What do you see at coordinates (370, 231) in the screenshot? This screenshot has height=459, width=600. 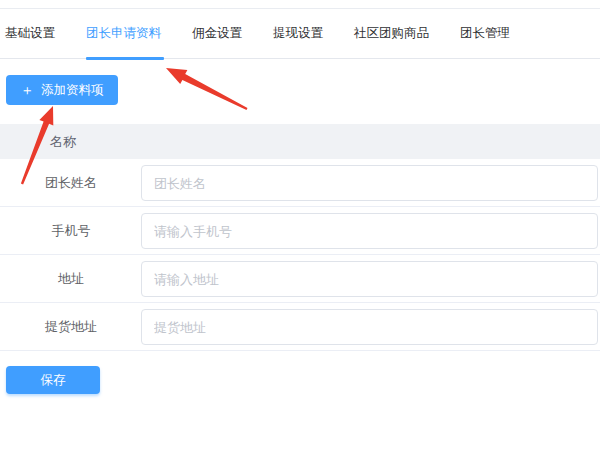 I see `phone-number-input` at bounding box center [370, 231].